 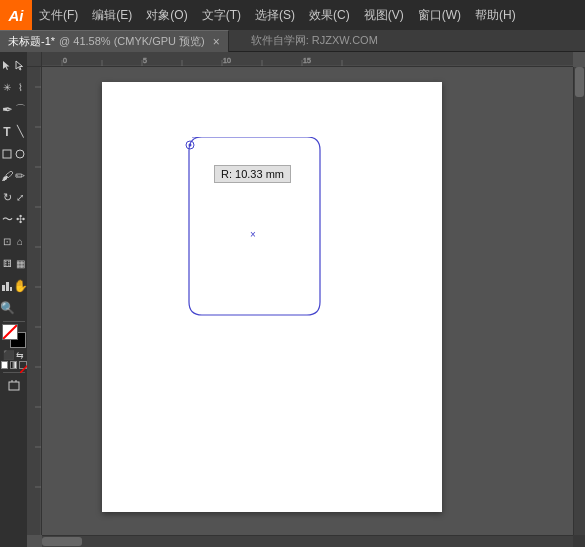 I want to click on menu-item-window: 窗口(W), so click(x=440, y=15).